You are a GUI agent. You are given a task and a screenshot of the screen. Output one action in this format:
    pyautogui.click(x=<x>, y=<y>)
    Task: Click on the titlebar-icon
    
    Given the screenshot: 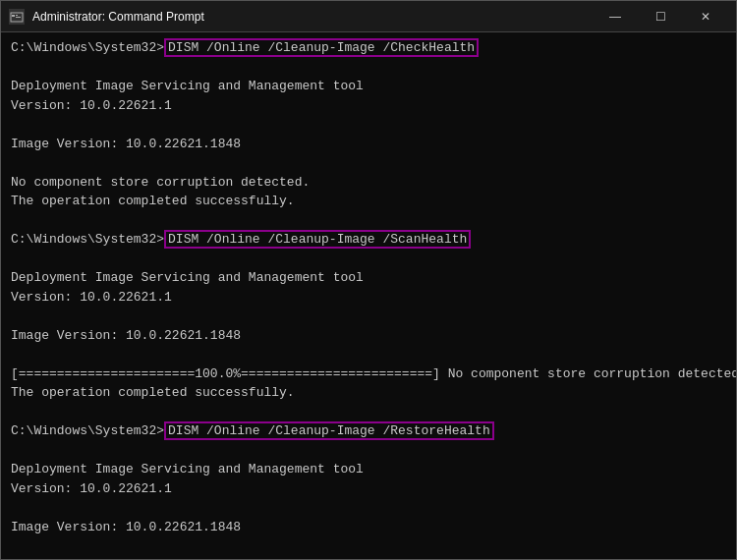 What is the action you would take?
    pyautogui.click(x=17, y=17)
    